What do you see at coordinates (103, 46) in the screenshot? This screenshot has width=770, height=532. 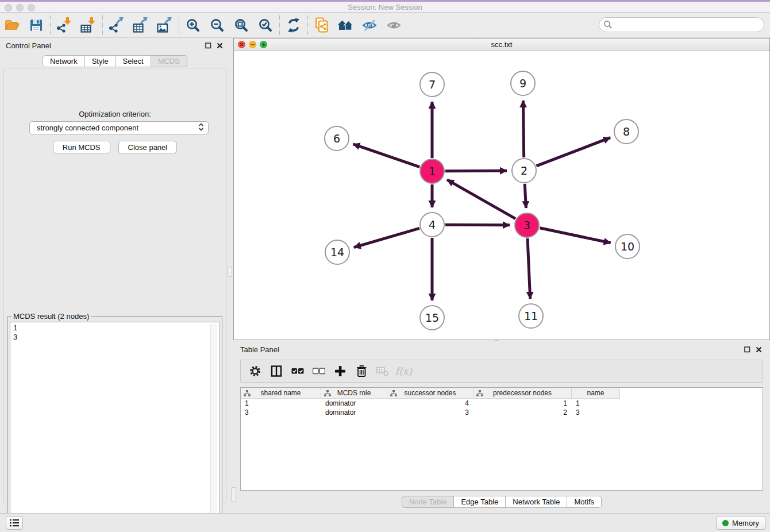 I see `control-panel-title: Control Panel` at bounding box center [103, 46].